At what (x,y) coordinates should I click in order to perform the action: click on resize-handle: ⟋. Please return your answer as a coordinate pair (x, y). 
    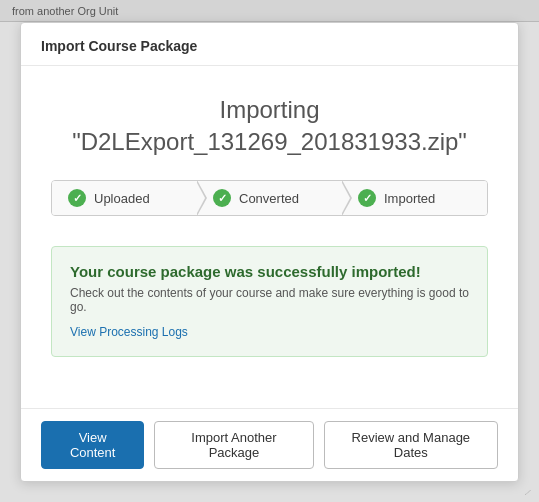
    Looking at the image, I should click on (528, 492).